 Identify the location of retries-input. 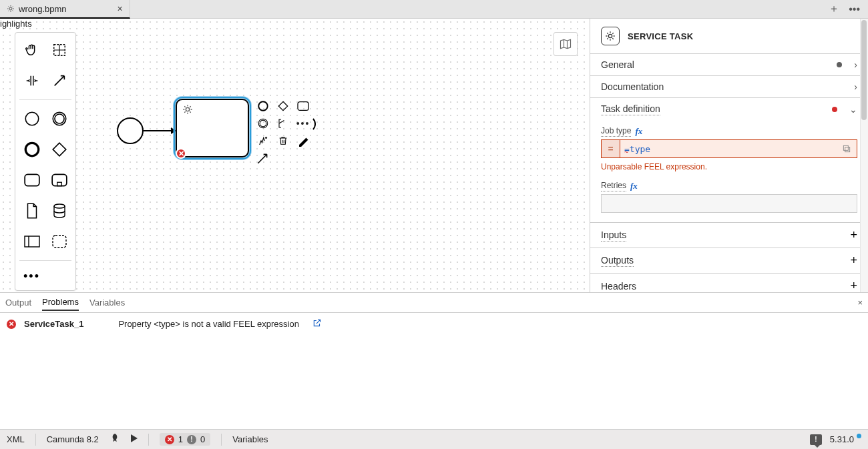
(729, 203).